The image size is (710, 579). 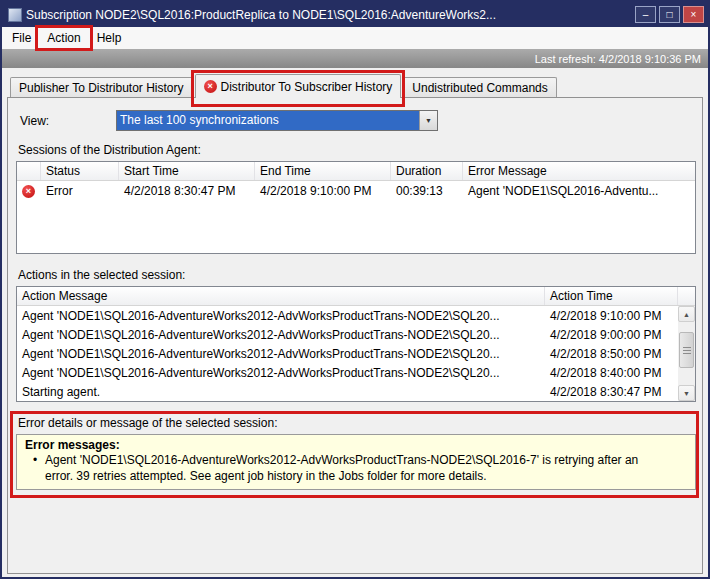 What do you see at coordinates (480, 87) in the screenshot?
I see `tab-undistributed-commands: Undistributed Commands` at bounding box center [480, 87].